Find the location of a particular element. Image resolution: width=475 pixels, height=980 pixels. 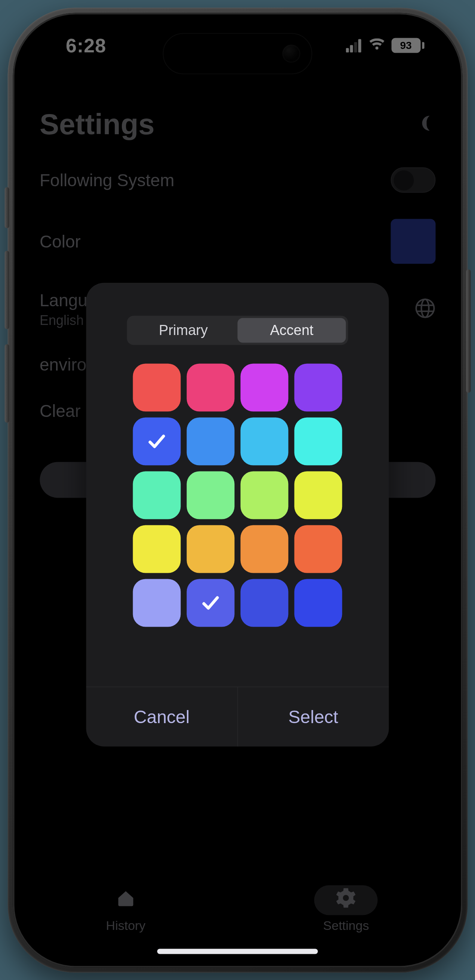

select-button: Select is located at coordinates (313, 717).